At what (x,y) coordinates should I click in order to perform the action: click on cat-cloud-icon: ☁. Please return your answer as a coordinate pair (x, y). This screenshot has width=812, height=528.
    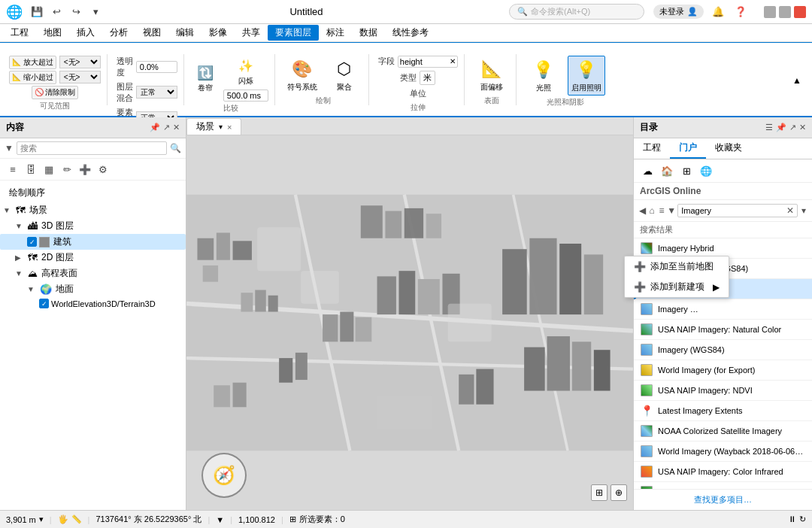
    Looking at the image, I should click on (647, 171).